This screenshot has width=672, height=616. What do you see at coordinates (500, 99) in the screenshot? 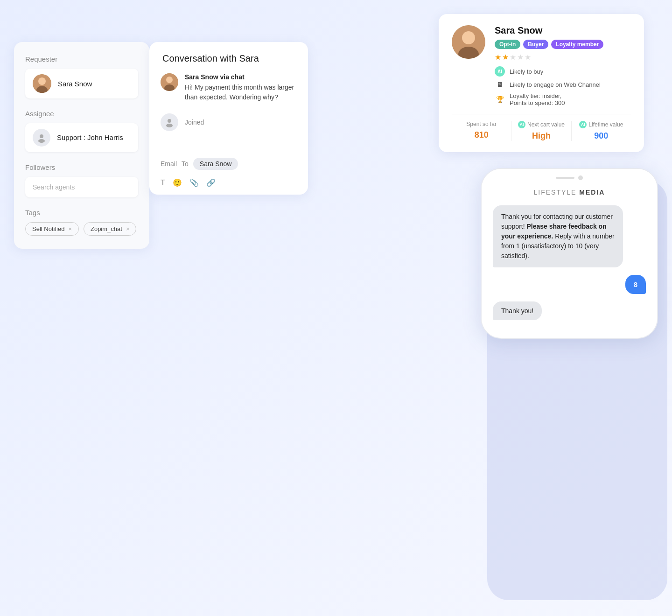
I see `trophy-icon: 🏆` at bounding box center [500, 99].